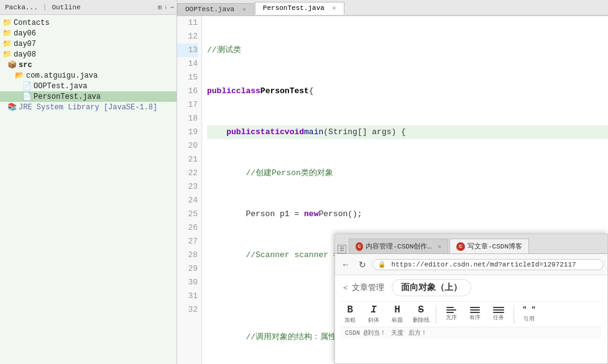 Image resolution: width=608 pixels, height=364 pixels. I want to click on tree-contacts: 📁 Contacts, so click(88, 22).